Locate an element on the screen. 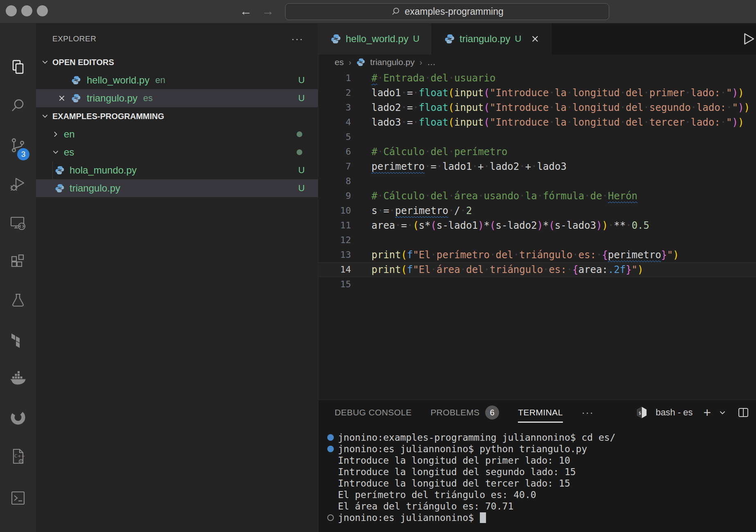 The width and height of the screenshot is (756, 532). code-token: ( is located at coordinates (487, 122).